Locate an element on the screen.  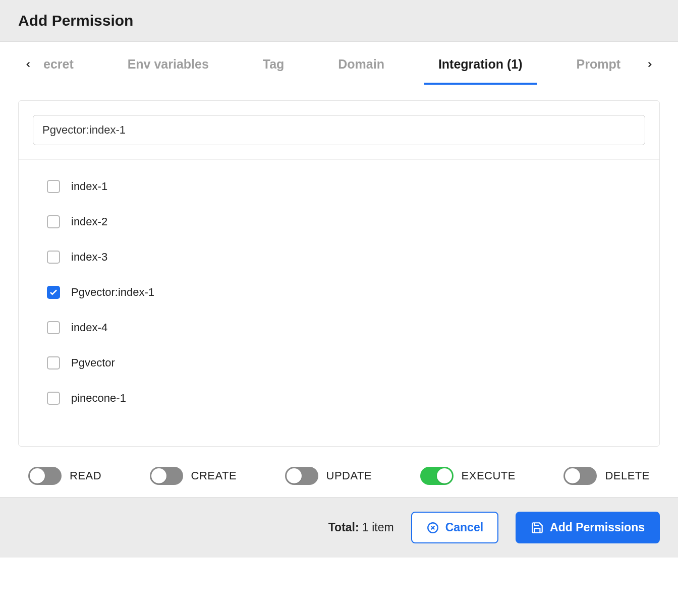
list-item: Pgvector:index-1 is located at coordinates (339, 292).